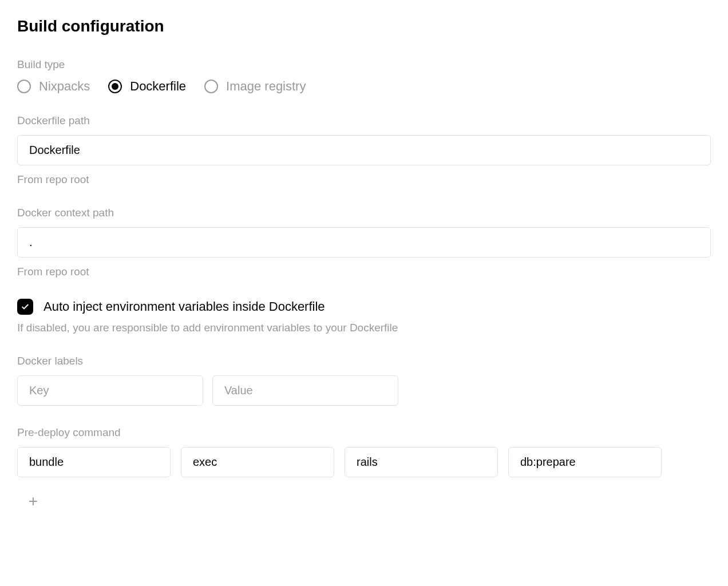 The image size is (728, 586). What do you see at coordinates (364, 213) in the screenshot?
I see `docker-context-path-label: Docker context path` at bounding box center [364, 213].